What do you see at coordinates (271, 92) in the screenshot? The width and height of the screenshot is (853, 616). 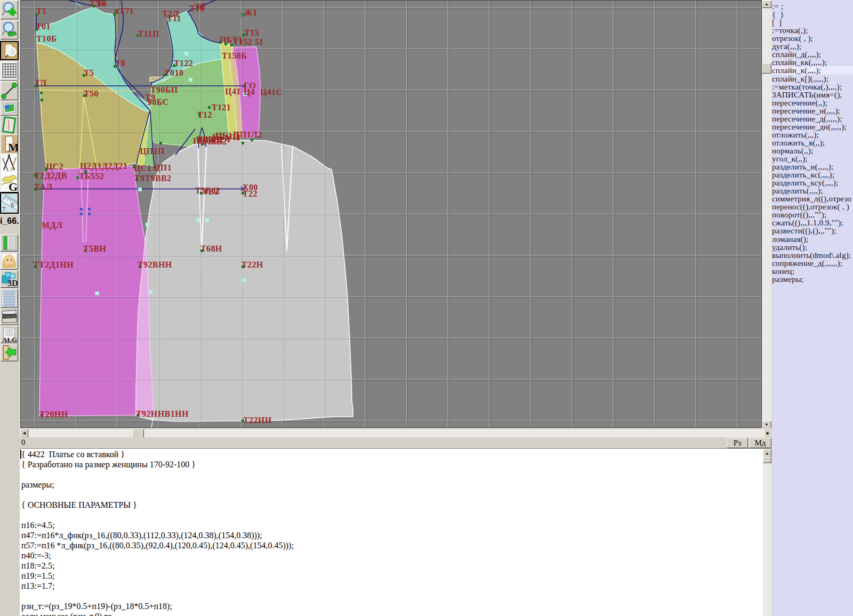 I see `svg-text: Ц41С` at bounding box center [271, 92].